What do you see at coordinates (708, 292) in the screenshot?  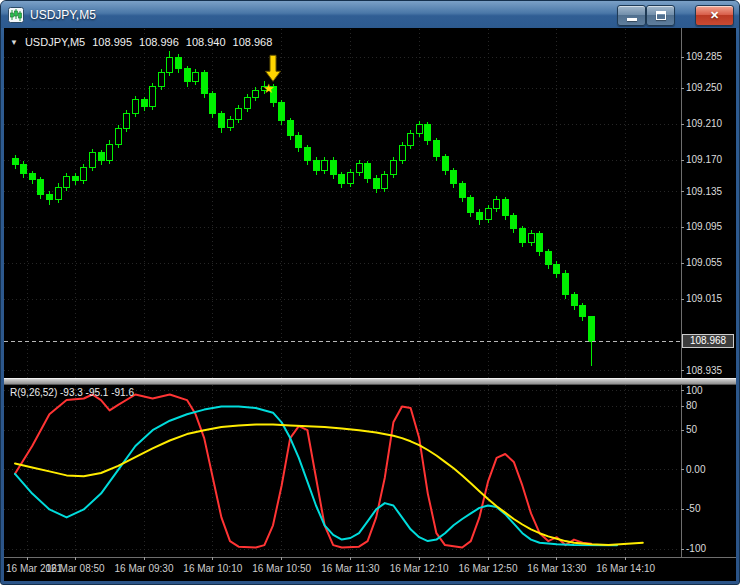 I see `price-axis: 109.285109.250109.210109.170109.135109.0…` at bounding box center [708, 292].